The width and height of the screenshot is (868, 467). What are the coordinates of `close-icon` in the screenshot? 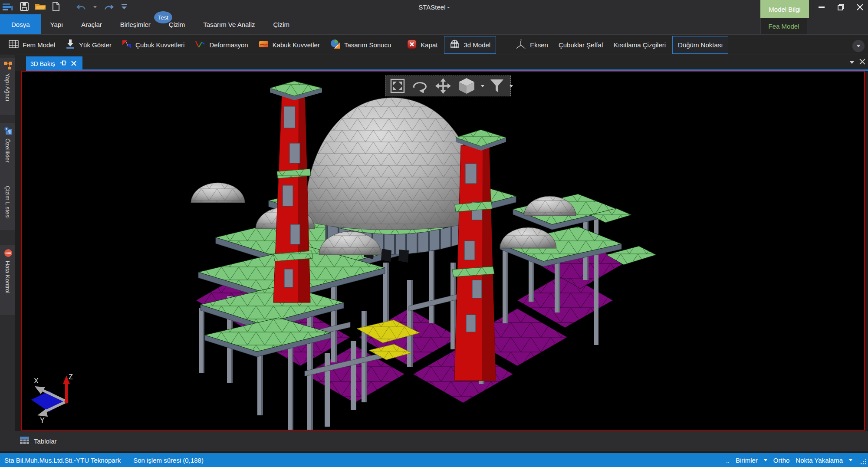 It's located at (860, 7).